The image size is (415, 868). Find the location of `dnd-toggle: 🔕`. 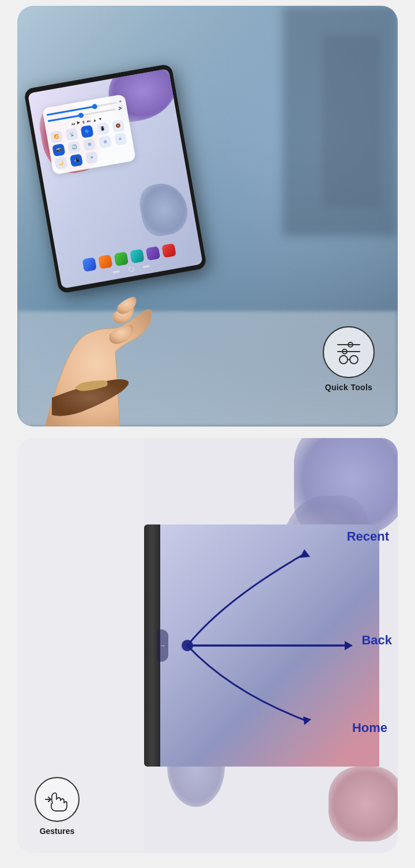

dnd-toggle: 🔕 is located at coordinates (118, 126).